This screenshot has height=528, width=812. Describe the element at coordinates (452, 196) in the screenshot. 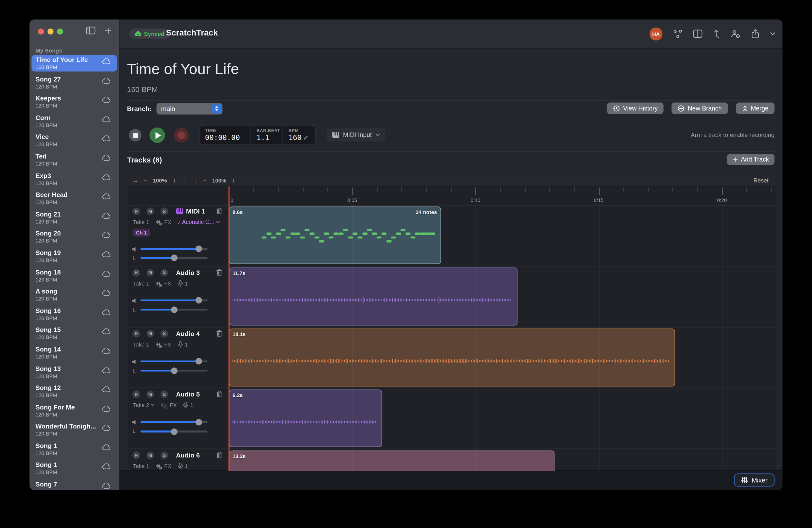

I see `time-ruler: 00:050:100:150:20` at that location.